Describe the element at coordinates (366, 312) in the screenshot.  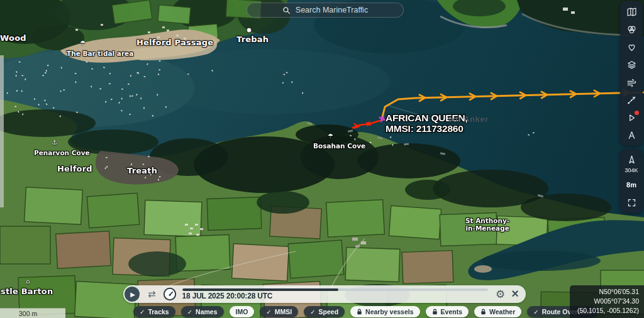
I see `layer-toggles: ✓Tracks✓NamesIMO✓MMSI✓SpeedNearby vessel…` at that location.